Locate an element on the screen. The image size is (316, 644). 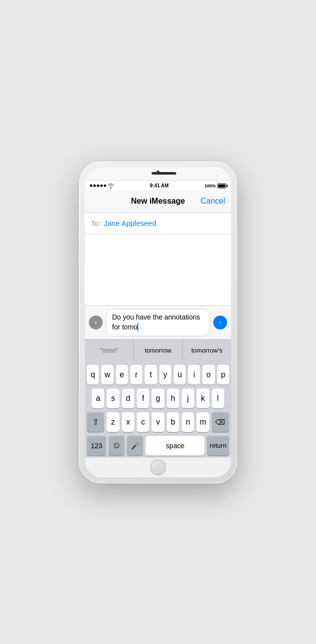
status-left is located at coordinates (102, 186).